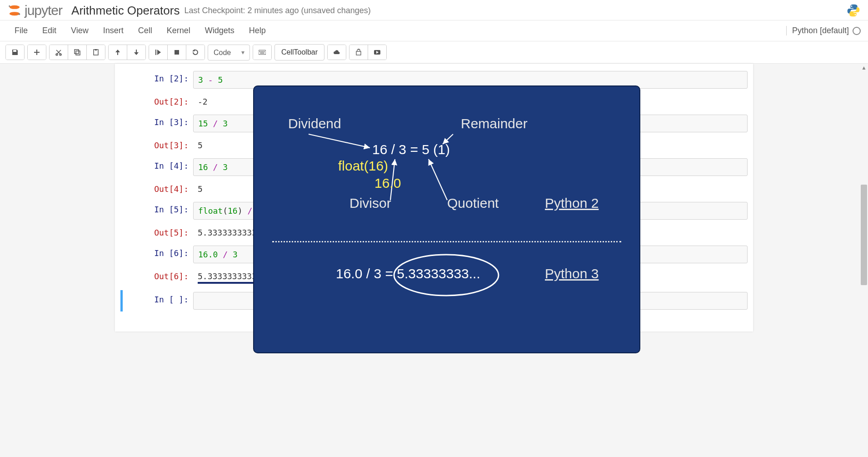 The width and height of the screenshot is (868, 457). What do you see at coordinates (473, 203) in the screenshot?
I see `label-quotient: Quotient` at bounding box center [473, 203].